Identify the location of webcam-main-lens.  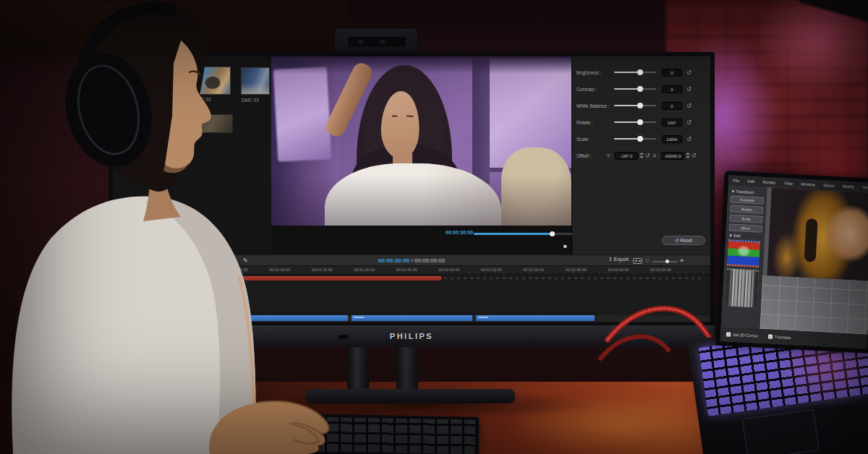
(383, 42).